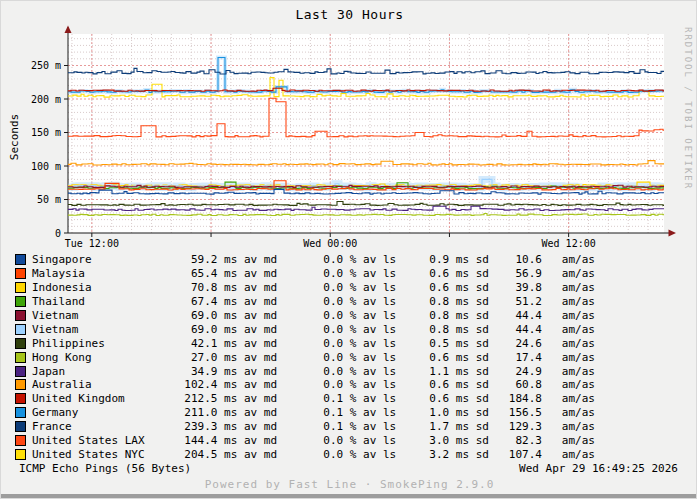  Describe the element at coordinates (98, 426) in the screenshot. I see `legend-host-name: France` at that location.